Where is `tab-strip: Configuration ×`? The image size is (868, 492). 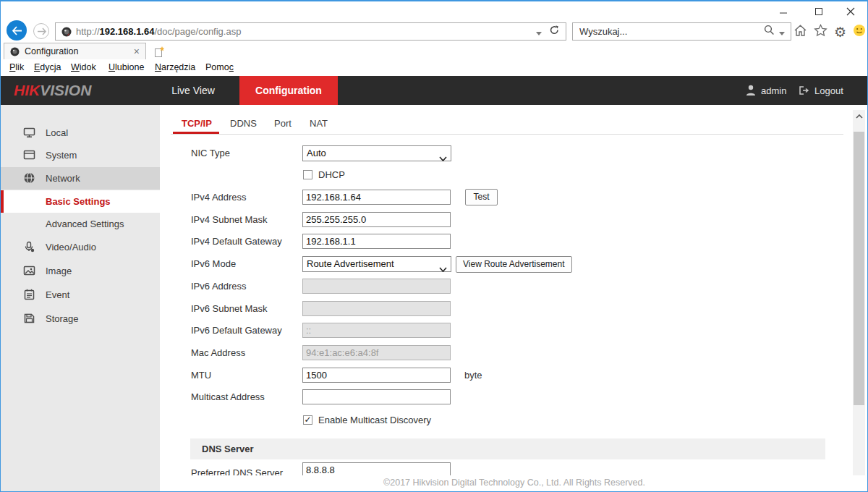
tab-strip: Configuration × is located at coordinates (434, 51).